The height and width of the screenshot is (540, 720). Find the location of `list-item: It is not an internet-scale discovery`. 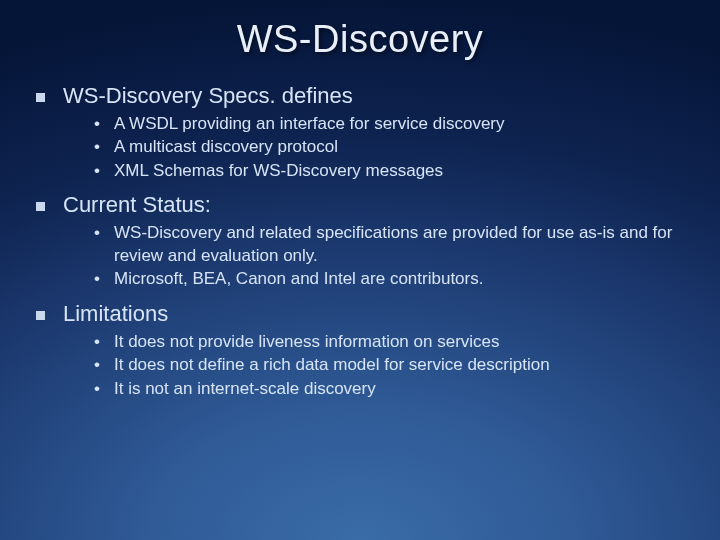

list-item: It is not an internet-scale discovery is located at coordinates (392, 389).